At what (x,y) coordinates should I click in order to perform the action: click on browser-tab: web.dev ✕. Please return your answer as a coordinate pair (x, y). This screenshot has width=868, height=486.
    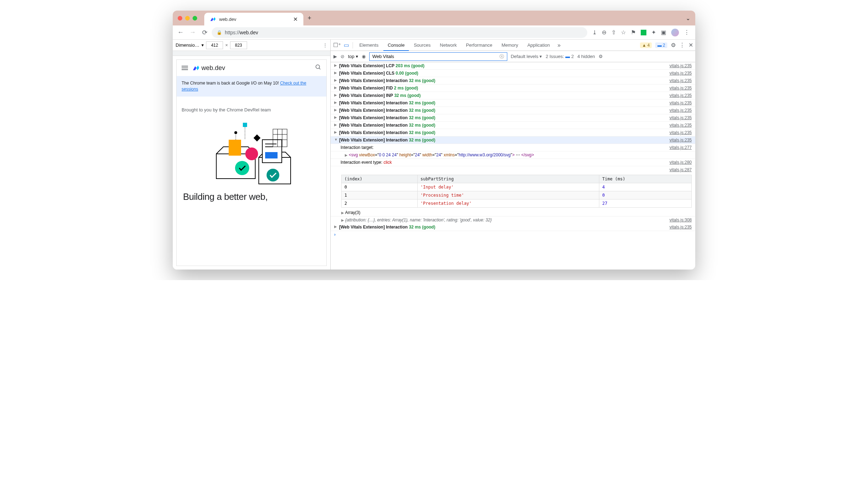
    Looking at the image, I should click on (254, 19).